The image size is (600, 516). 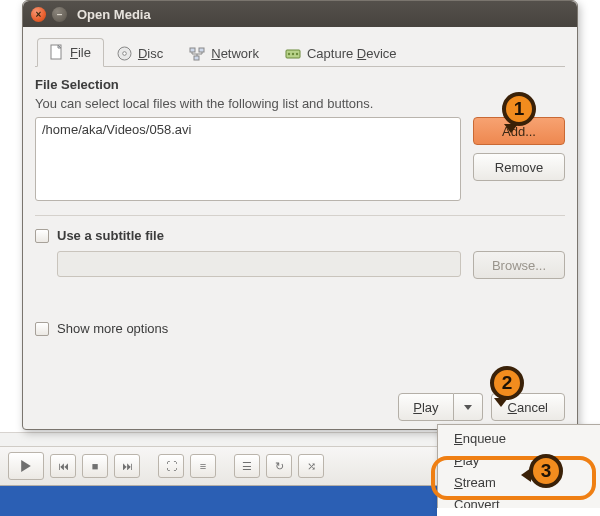 What do you see at coordinates (197, 54) in the screenshot?
I see `network-icon` at bounding box center [197, 54].